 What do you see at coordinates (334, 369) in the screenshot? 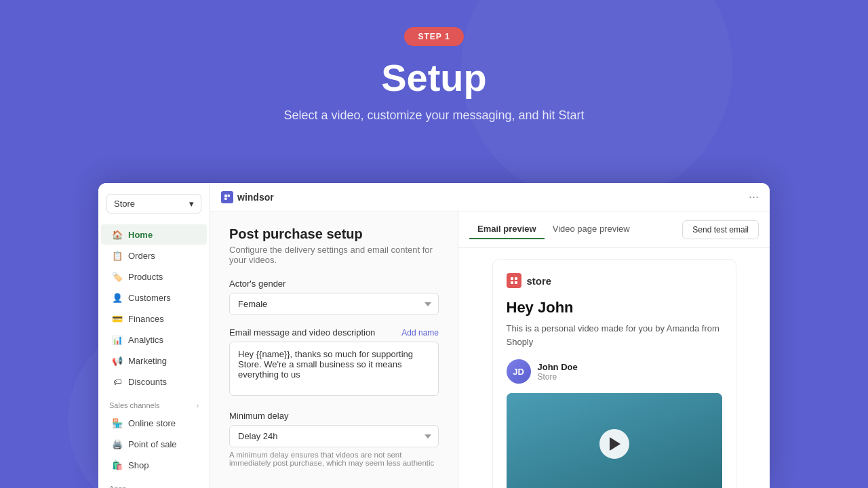
I see `email-message-textarea: Hey {{name}}, thanks so much for support…` at bounding box center [334, 369].